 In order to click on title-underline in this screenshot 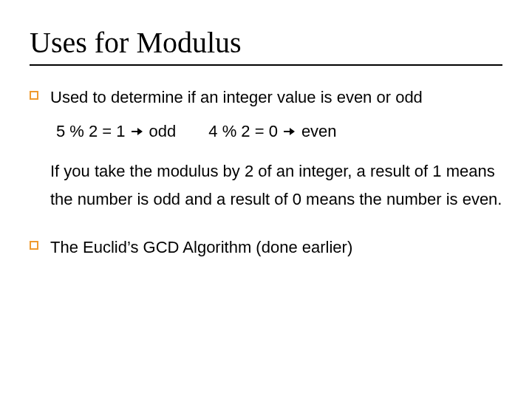, I will do `click(266, 65)`.